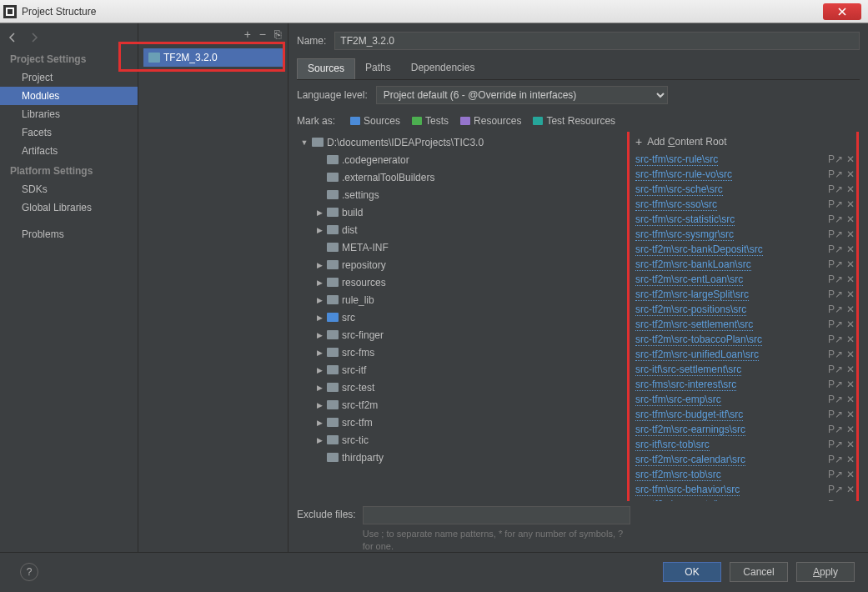  What do you see at coordinates (699, 250) in the screenshot?
I see `content-root-path: src-tf2m\src-bankDeposit\src` at bounding box center [699, 250].